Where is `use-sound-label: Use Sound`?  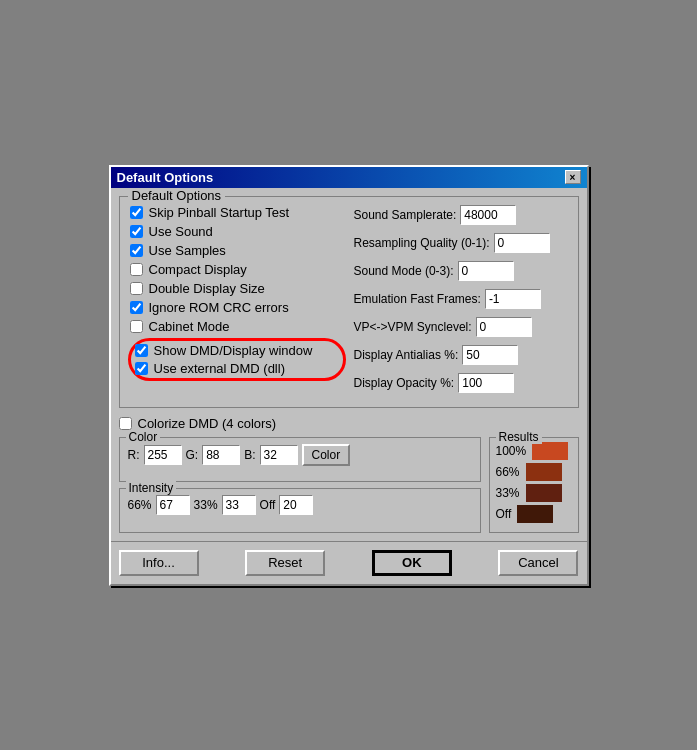 use-sound-label: Use Sound is located at coordinates (181, 232).